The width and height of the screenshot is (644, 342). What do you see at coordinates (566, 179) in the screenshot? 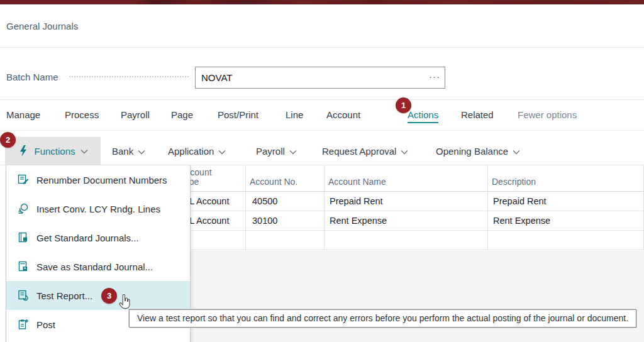
I see `column-header-description: Description` at bounding box center [566, 179].